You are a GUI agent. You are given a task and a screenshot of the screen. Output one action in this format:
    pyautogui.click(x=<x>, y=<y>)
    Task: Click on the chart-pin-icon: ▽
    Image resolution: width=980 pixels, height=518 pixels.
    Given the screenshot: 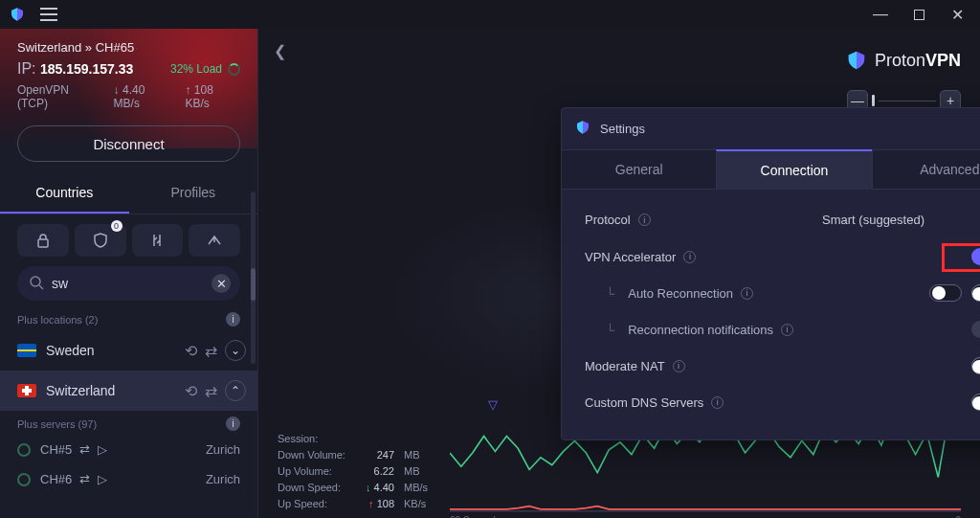 What is the action you would take?
    pyautogui.click(x=493, y=404)
    